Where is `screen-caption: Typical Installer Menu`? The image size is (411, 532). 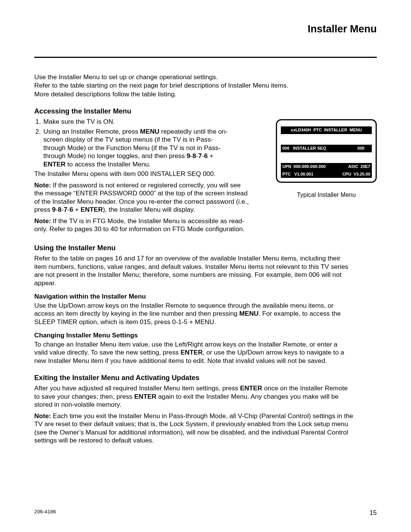 screen-caption: Typical Installer Menu is located at coordinates (327, 195).